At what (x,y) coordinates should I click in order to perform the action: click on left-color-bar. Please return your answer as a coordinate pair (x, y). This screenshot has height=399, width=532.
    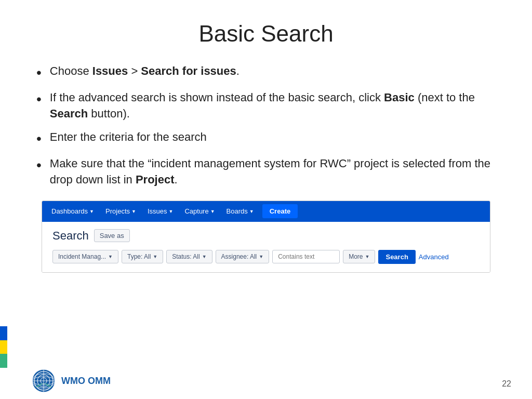
    Looking at the image, I should click on (4, 347).